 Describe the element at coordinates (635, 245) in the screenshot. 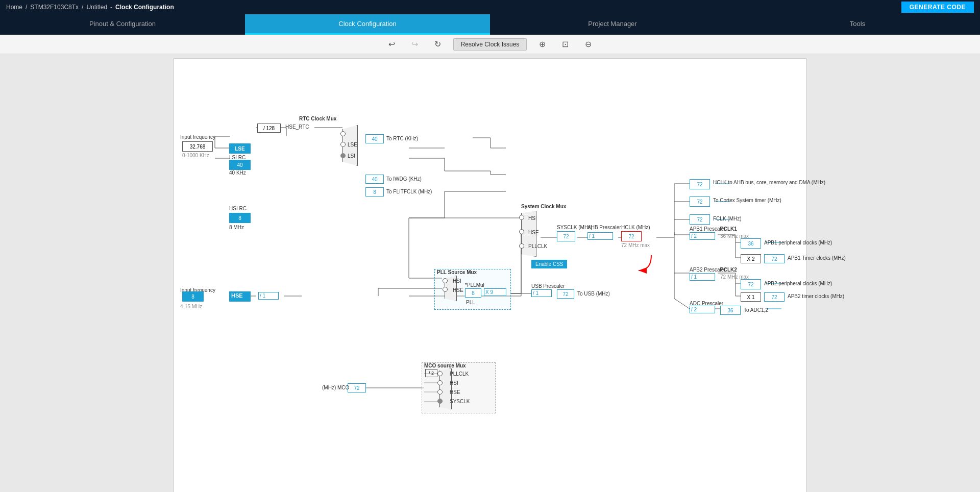

I see `hclk-max-label: 72 MHz max` at that location.